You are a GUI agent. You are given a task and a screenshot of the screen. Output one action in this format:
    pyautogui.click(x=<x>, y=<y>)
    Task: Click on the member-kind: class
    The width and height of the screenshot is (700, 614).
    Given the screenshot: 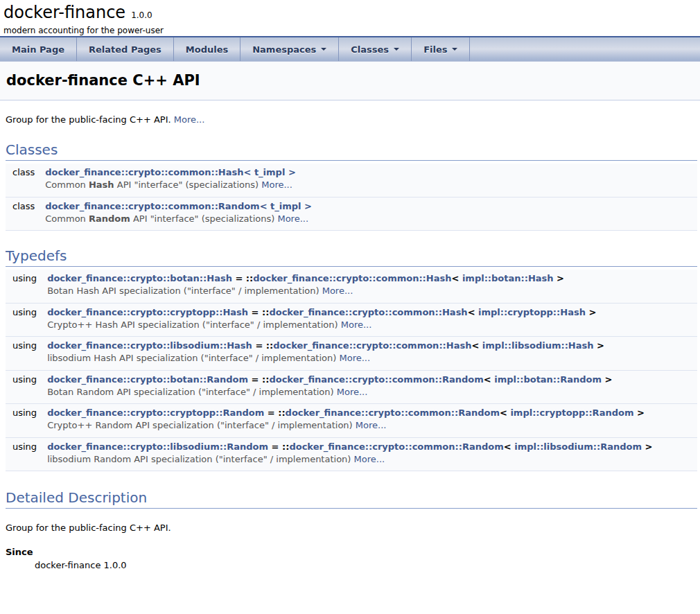 What is the action you would take?
    pyautogui.click(x=25, y=170)
    